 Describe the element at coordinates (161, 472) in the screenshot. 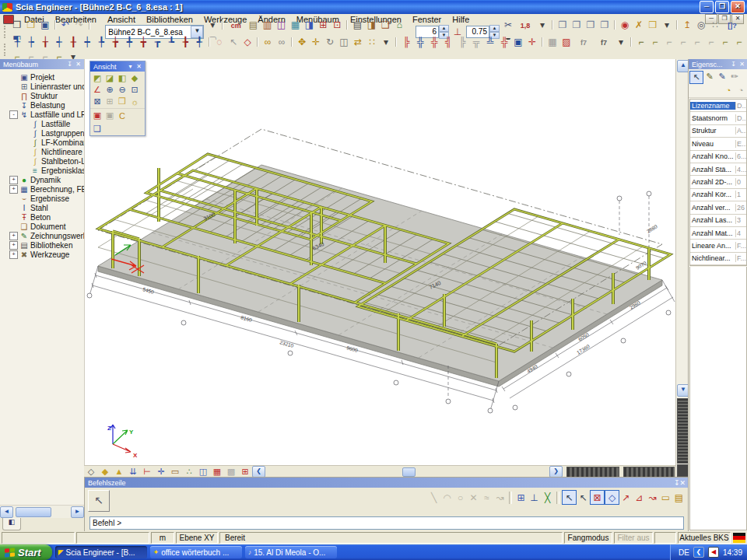

I see `node-label-button: ✛` at that location.